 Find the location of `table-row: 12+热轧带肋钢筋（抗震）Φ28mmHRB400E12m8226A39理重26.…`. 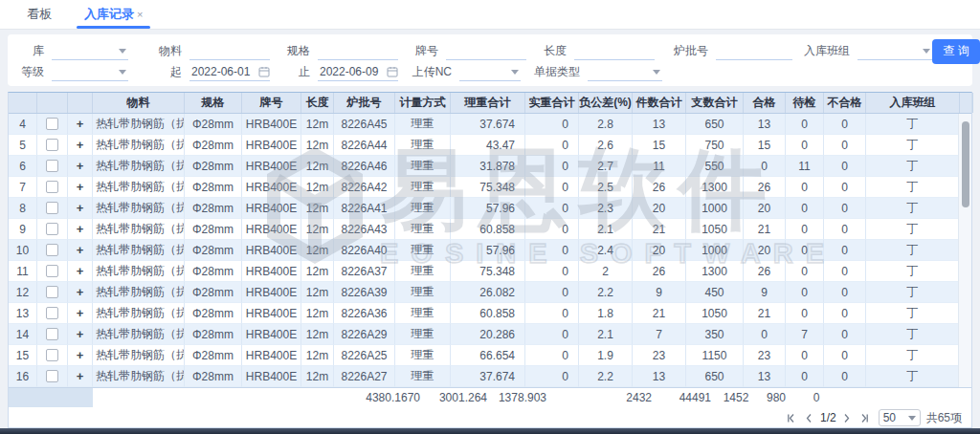

table-row: 12+热轧带肋钢筋（抗震）Φ28mmHRB400E12m8226A39理重26.… is located at coordinates (490, 293).